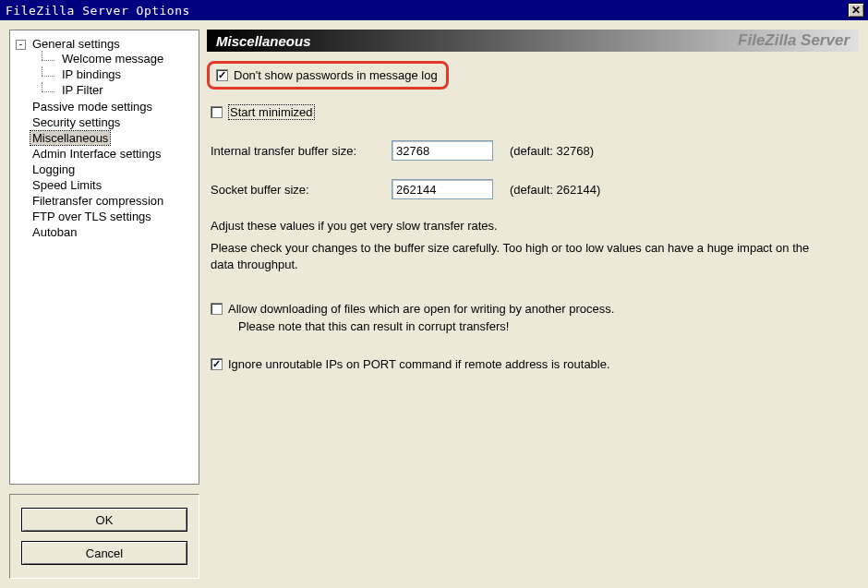 This screenshot has width=868, height=588. Describe the element at coordinates (92, 216) in the screenshot. I see `tree-item-ftp-tls: FTP over TLS settings` at that location.